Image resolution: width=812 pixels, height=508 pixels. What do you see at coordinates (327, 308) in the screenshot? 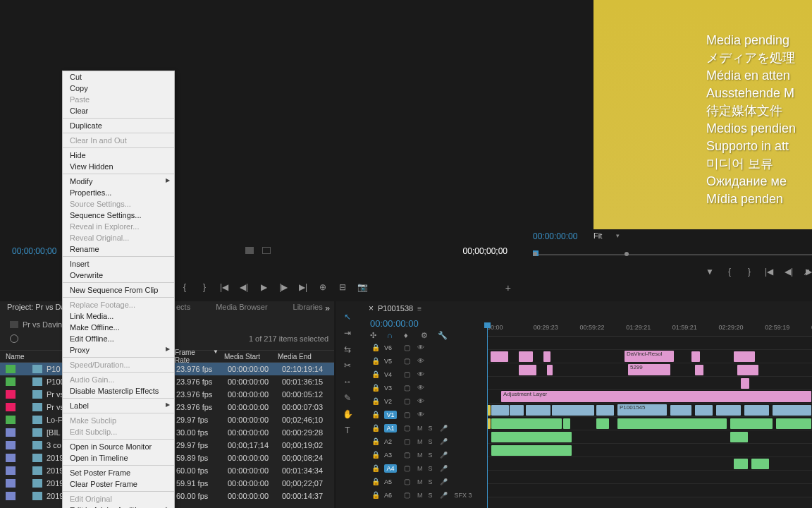
I see `panel-menu-icon: »` at bounding box center [327, 308].